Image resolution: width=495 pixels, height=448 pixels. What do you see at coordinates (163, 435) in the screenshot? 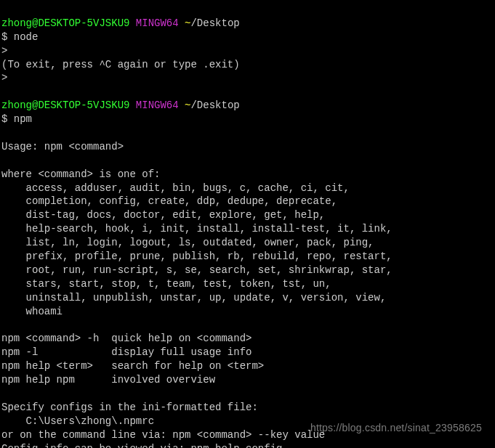
I see `npm-config-line: or on the command line via: npm <command…` at bounding box center [163, 435].